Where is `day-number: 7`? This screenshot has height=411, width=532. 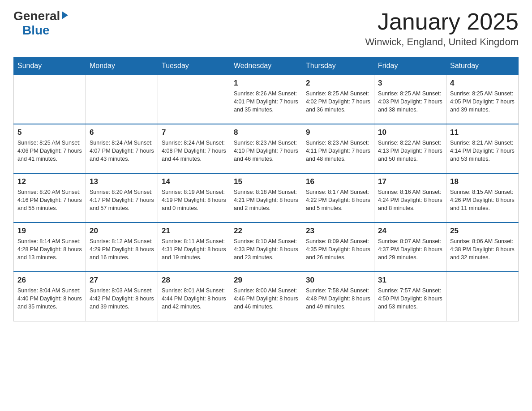 day-number: 7 is located at coordinates (194, 133).